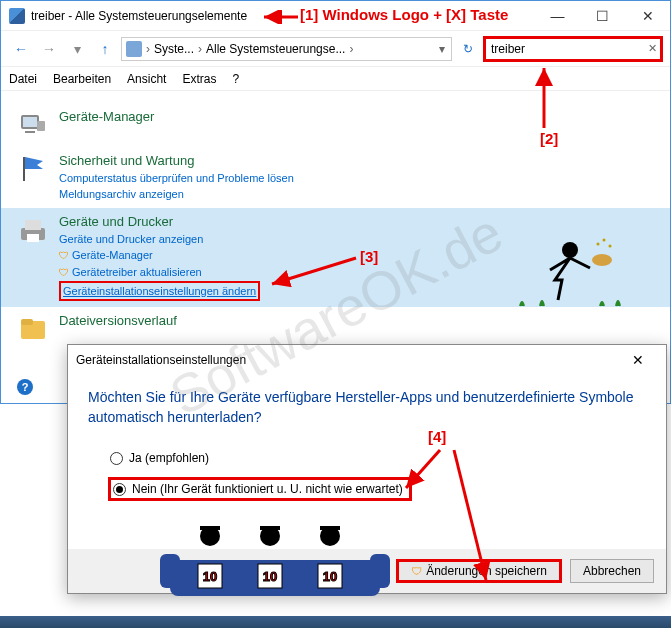 This screenshot has height=628, width=671. What do you see at coordinates (336, 125) in the screenshot?
I see `category-device-manager: Geräte-Manager` at bounding box center [336, 125].